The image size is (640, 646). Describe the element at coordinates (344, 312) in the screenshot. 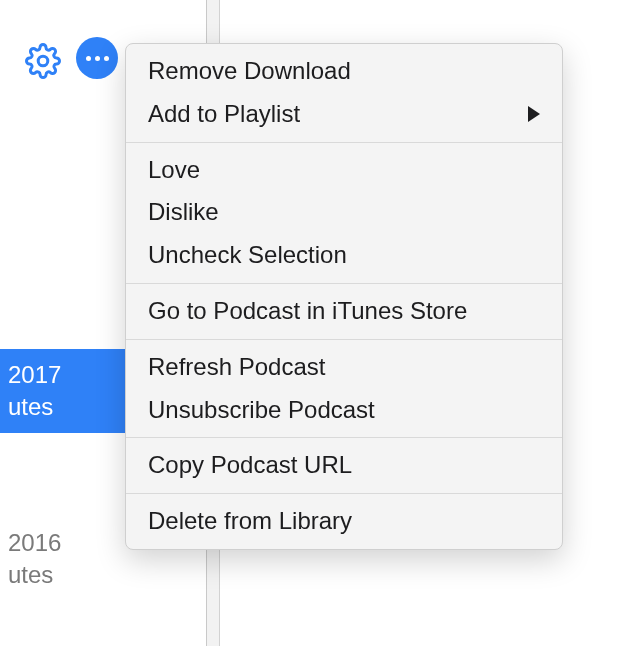

I see `menu-item-go-to-store: Go to Podcast in iTunes Store` at that location.